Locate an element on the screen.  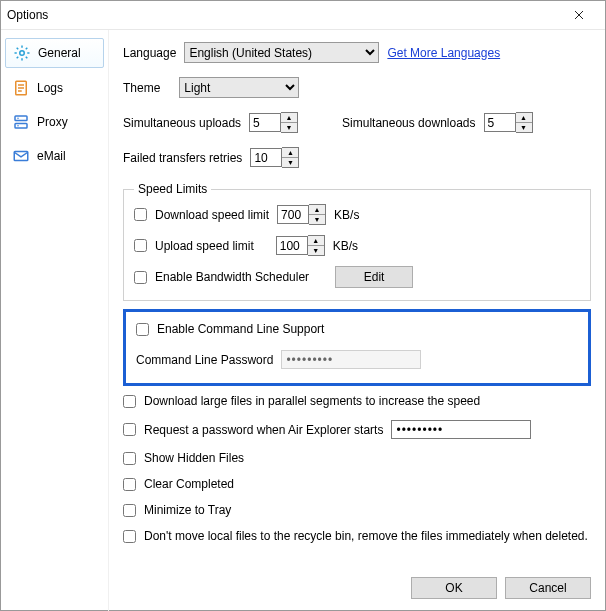
sim-downloads-input is located at coordinates (500, 122).